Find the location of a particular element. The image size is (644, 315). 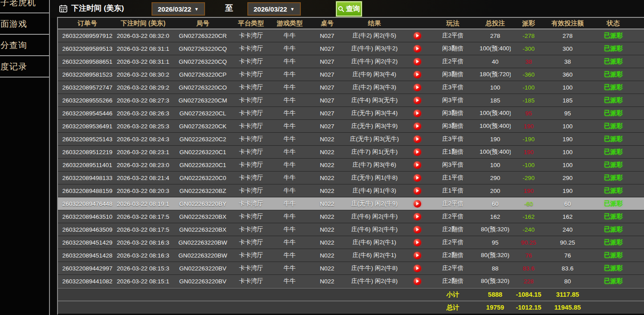

cell-valid: 300 is located at coordinates (568, 49).